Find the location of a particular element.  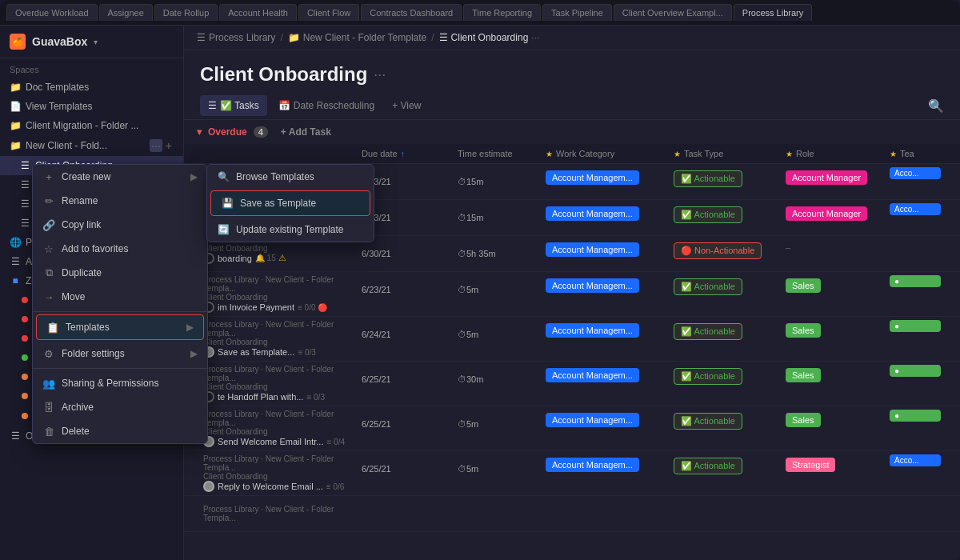

search-button: 🔍 is located at coordinates (936, 106).